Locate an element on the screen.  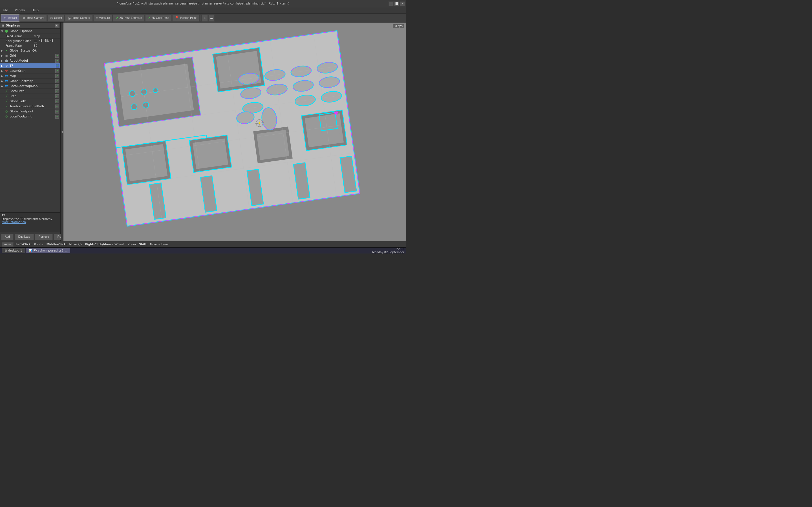
local-costmap-checkbox: ✔ is located at coordinates (57, 86).